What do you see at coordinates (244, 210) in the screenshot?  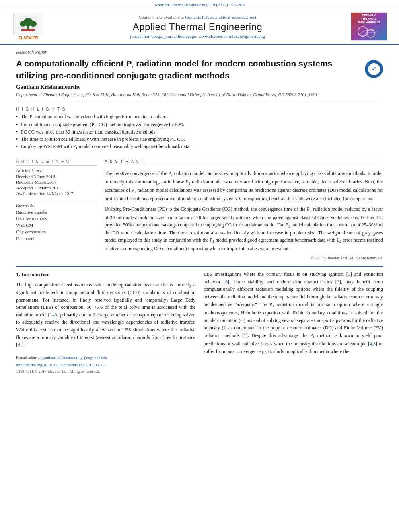 I see `abstract-column: A B S T R A C T The iterative convergenc…` at bounding box center [244, 210].